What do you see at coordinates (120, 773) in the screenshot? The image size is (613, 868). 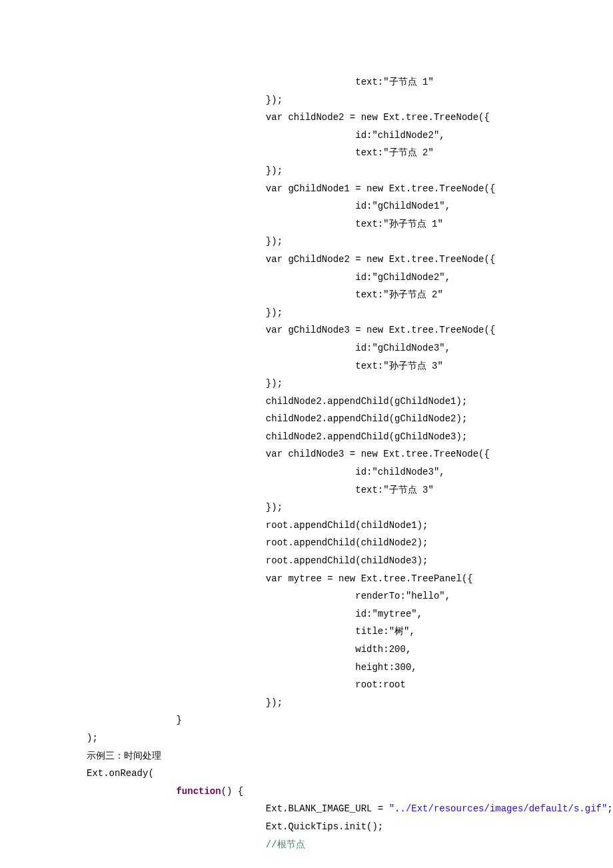 I see `code-line: Ext.onReady(` at bounding box center [120, 773].